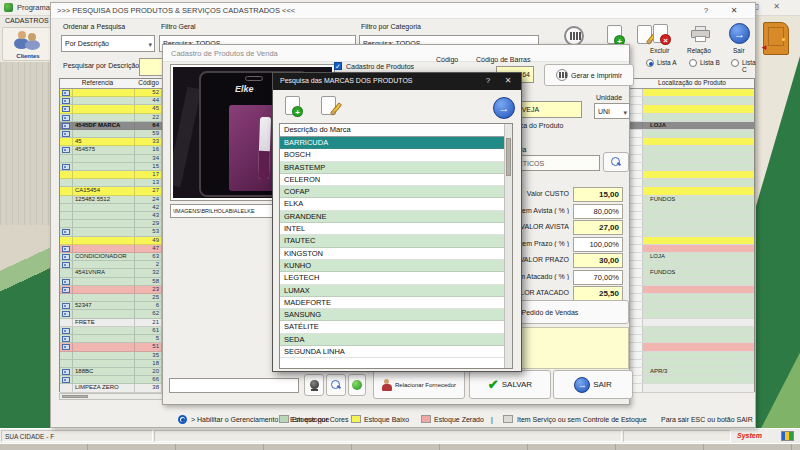 This screenshot has width=800, height=450. What do you see at coordinates (393, 303) in the screenshot?
I see `brand-list-item: MADEFORTE` at bounding box center [393, 303].